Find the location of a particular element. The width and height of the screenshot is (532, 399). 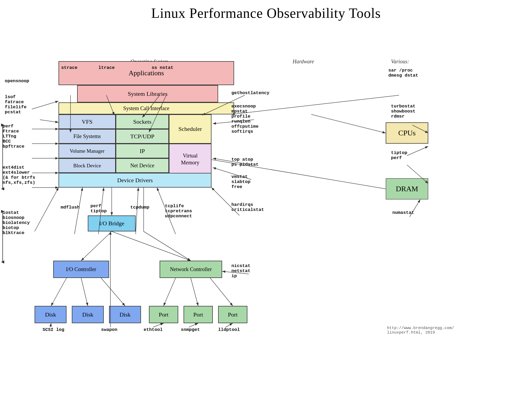

port-2: Port is located at coordinates (198, 314).